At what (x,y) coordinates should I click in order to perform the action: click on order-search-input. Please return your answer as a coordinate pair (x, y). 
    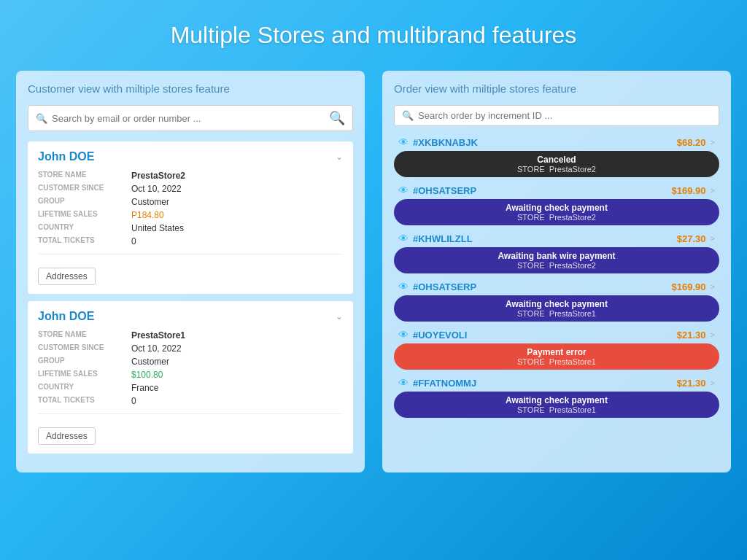
    Looking at the image, I should click on (565, 115).